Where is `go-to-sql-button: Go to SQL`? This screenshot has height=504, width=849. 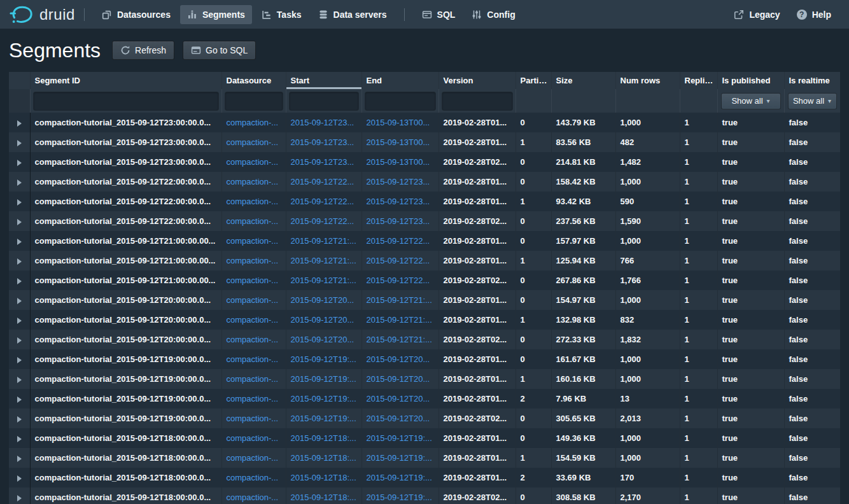 go-to-sql-button: Go to SQL is located at coordinates (219, 50).